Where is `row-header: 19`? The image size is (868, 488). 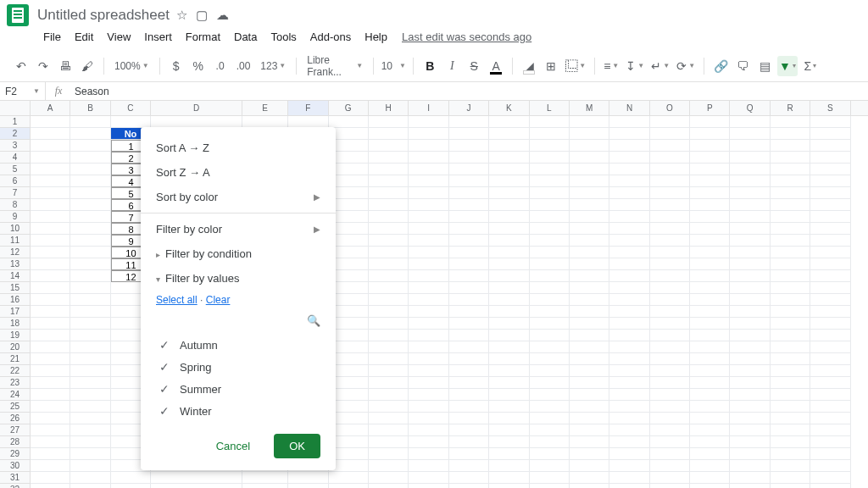 row-header: 19 is located at coordinates (15, 336).